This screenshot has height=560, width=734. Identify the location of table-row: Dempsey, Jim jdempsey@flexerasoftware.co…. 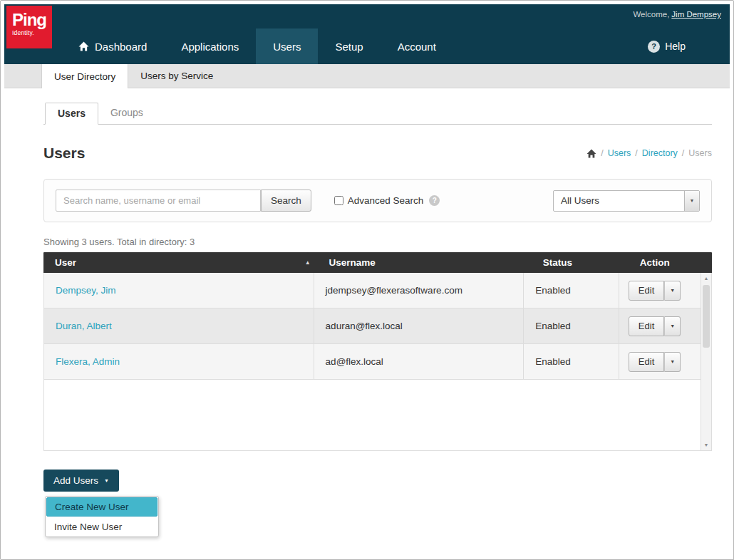
(372, 291).